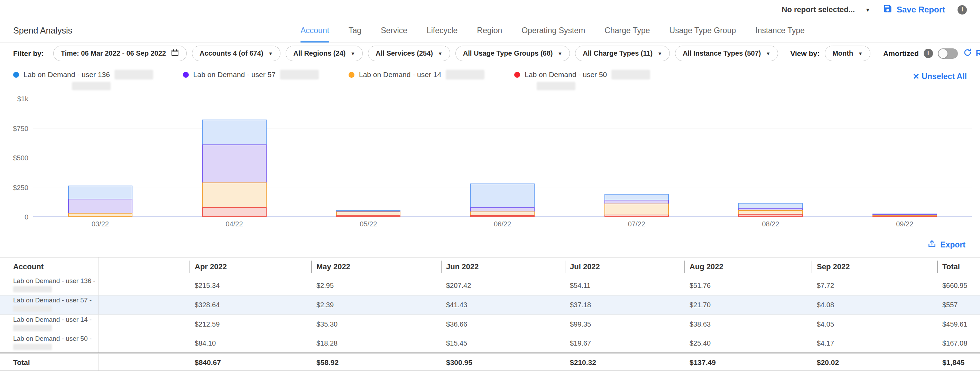  Describe the element at coordinates (251, 75) in the screenshot. I see `legend-item-line: Lab on Demand - user 57` at that location.